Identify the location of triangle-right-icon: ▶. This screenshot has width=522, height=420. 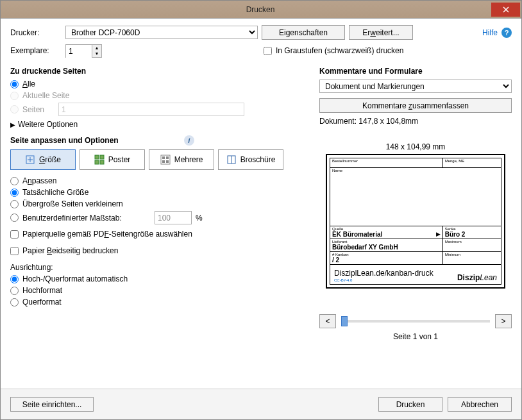
(13, 124).